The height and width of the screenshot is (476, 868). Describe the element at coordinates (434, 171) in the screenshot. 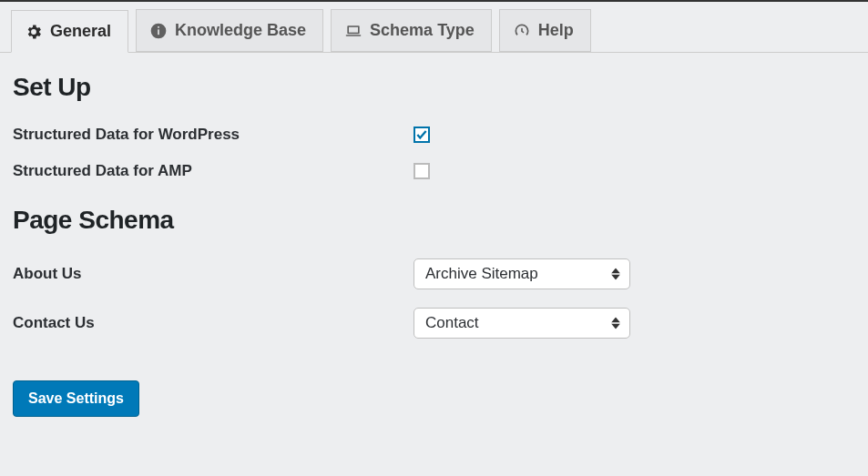

I see `field-structured-amp: Structured Data for AMP` at that location.